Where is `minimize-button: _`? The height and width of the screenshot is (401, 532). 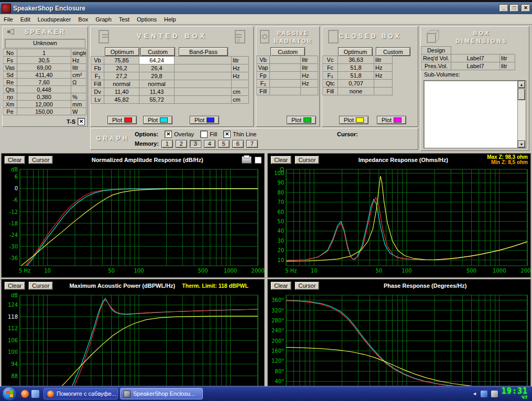
minimize-button: _ is located at coordinates (504, 8).